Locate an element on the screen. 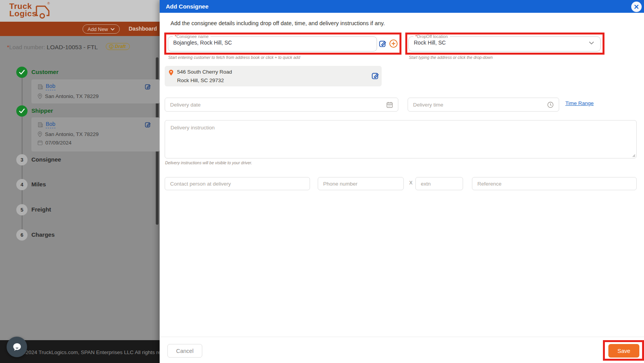  main-navbar: Add New Dashboard is located at coordinates (80, 29).